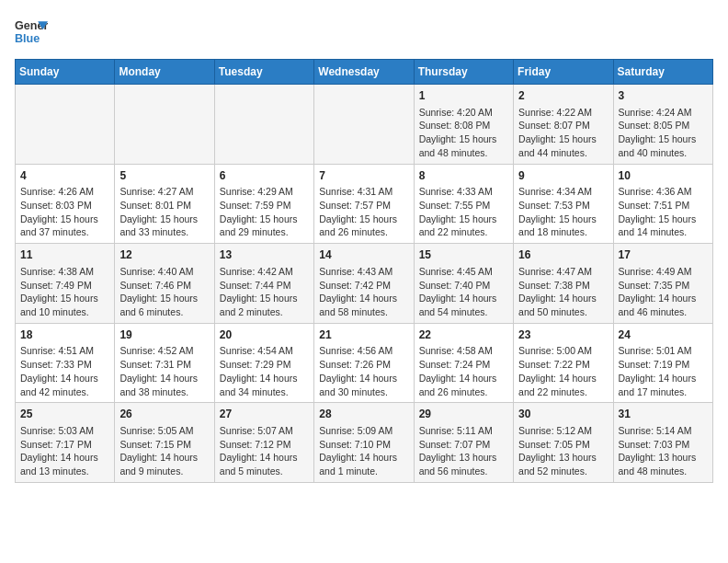 The height and width of the screenshot is (563, 728). Describe the element at coordinates (265, 372) in the screenshot. I see `day-info: Sunrise: 4:54 AM Sunset: 7:29 PM Dayligh…` at that location.